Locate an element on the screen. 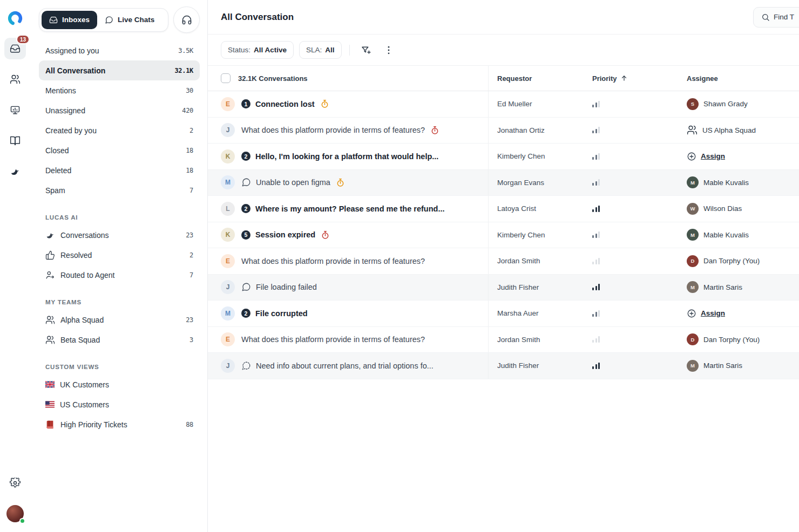  nav-knowledge-base-button is located at coordinates (15, 141).